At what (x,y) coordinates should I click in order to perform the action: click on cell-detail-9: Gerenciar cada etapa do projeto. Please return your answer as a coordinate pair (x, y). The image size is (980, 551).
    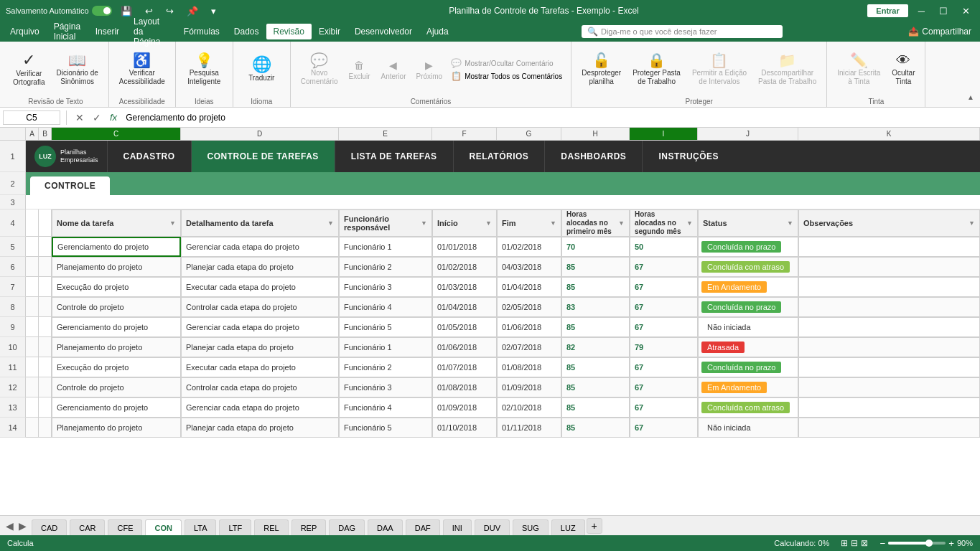
    Looking at the image, I should click on (260, 327).